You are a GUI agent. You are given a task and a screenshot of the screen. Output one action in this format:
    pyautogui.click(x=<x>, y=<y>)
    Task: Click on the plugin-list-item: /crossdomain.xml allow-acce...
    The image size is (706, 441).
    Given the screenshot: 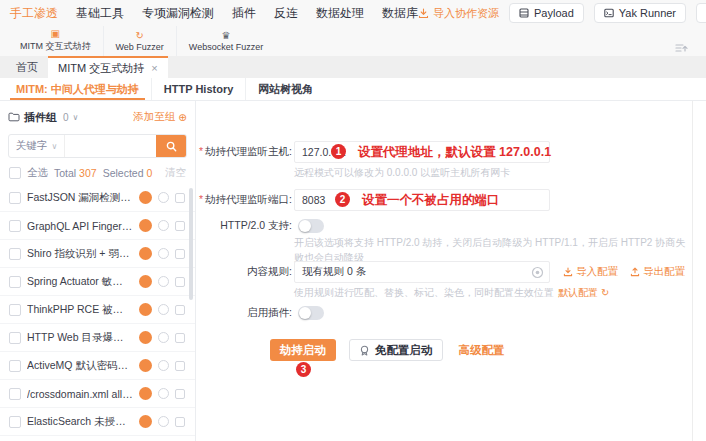 What is the action you would take?
    pyautogui.click(x=98, y=394)
    